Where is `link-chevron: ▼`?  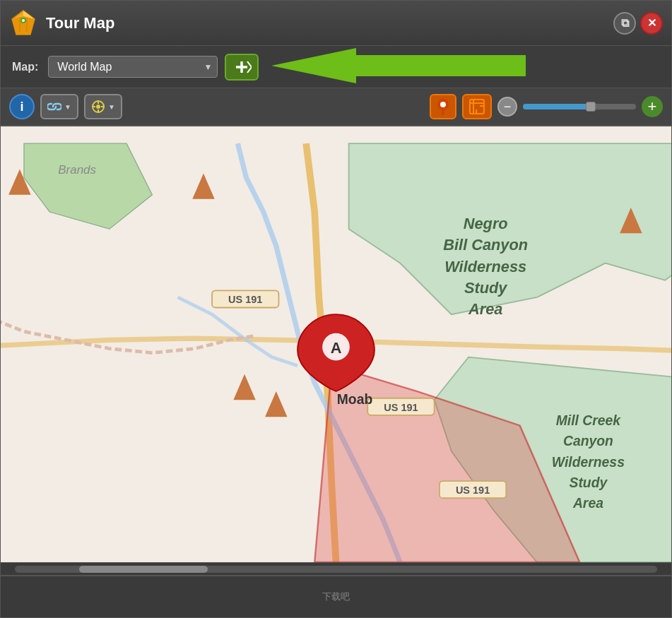
link-chevron: ▼ is located at coordinates (68, 107).